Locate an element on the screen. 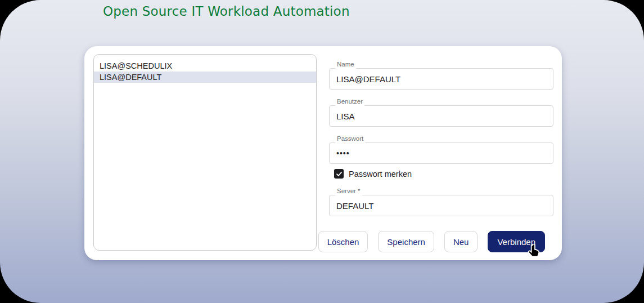 The height and width of the screenshot is (303, 644). server-input is located at coordinates (441, 206).